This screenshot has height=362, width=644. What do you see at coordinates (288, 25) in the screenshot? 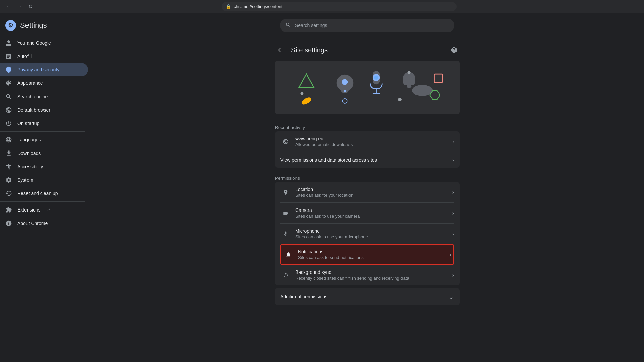
I see `search-icon` at bounding box center [288, 25].